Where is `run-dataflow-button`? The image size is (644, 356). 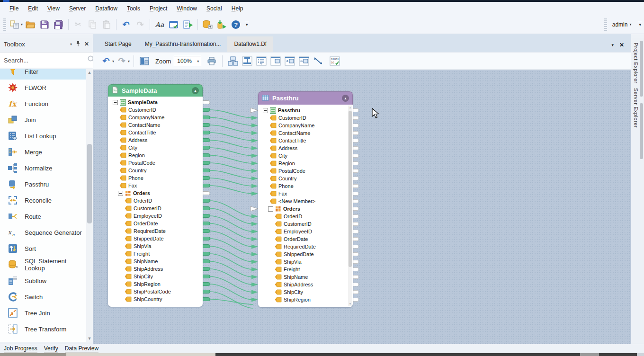
run-dataflow-button is located at coordinates (188, 25).